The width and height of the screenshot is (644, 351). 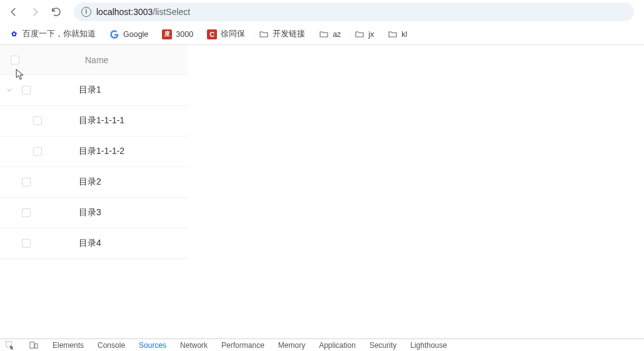 What do you see at coordinates (136, 34) in the screenshot?
I see `bookmark-label: Google` at bounding box center [136, 34].